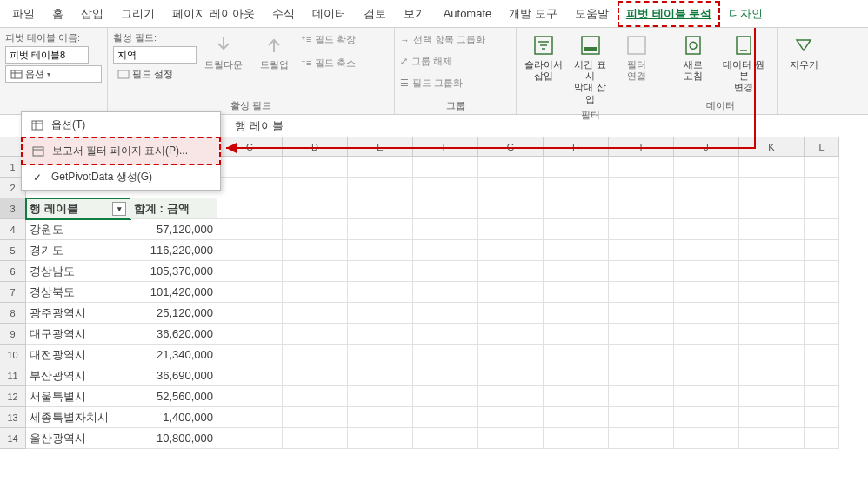  What do you see at coordinates (250, 147) in the screenshot?
I see `col-header-C: C` at bounding box center [250, 147].